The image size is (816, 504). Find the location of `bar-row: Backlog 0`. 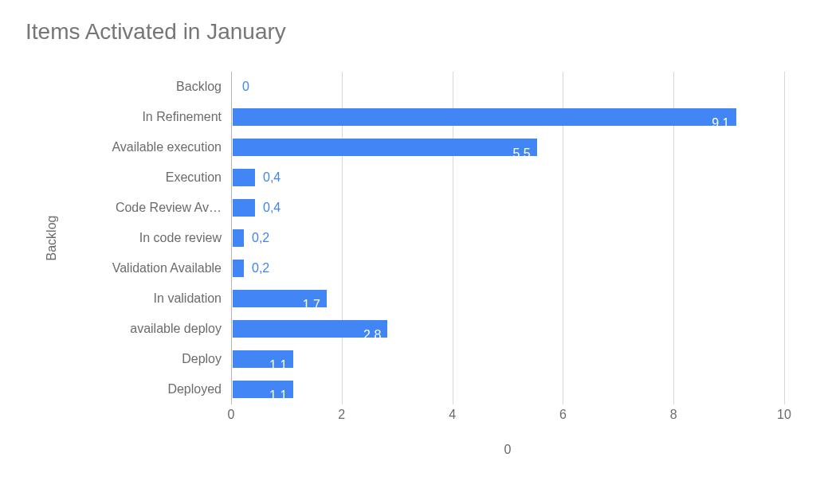

bar-row: Backlog 0 is located at coordinates (508, 87).